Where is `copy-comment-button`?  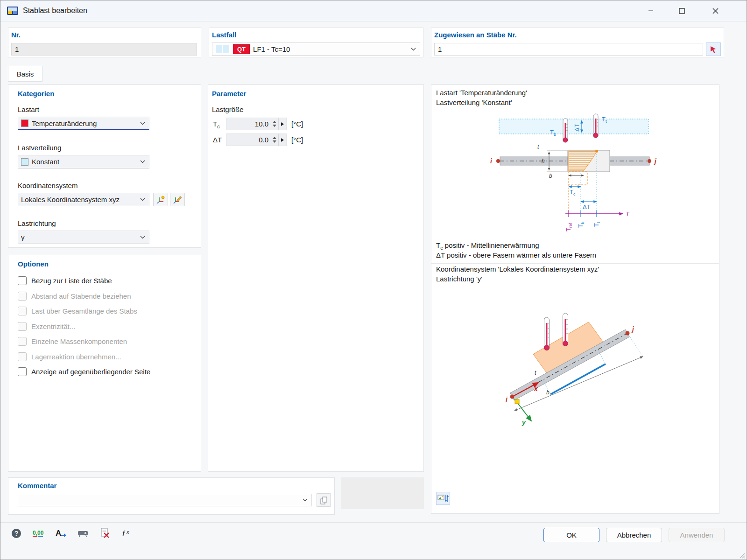
copy-comment-button is located at coordinates (324, 500).